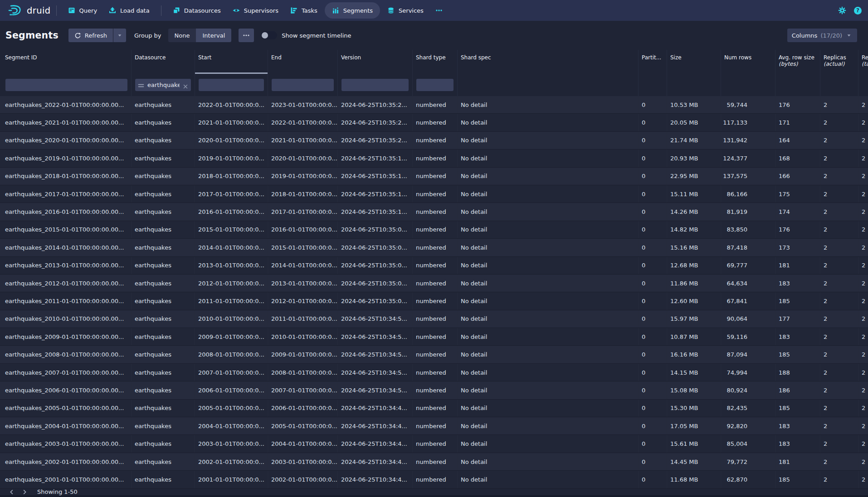  What do you see at coordinates (231, 230) in the screenshot?
I see `cell-start: 2015-01-01T00:00:0...` at bounding box center [231, 230].